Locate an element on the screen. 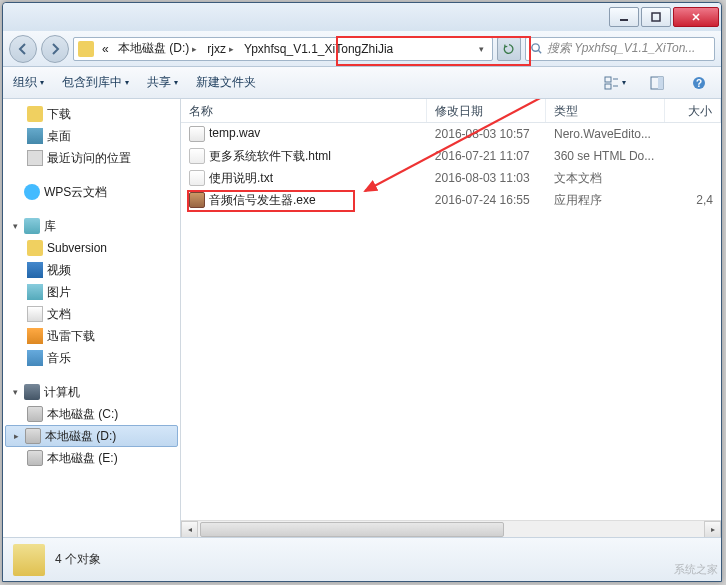  tree-drive-c: 本地磁盘 (C:) is located at coordinates (92, 414).